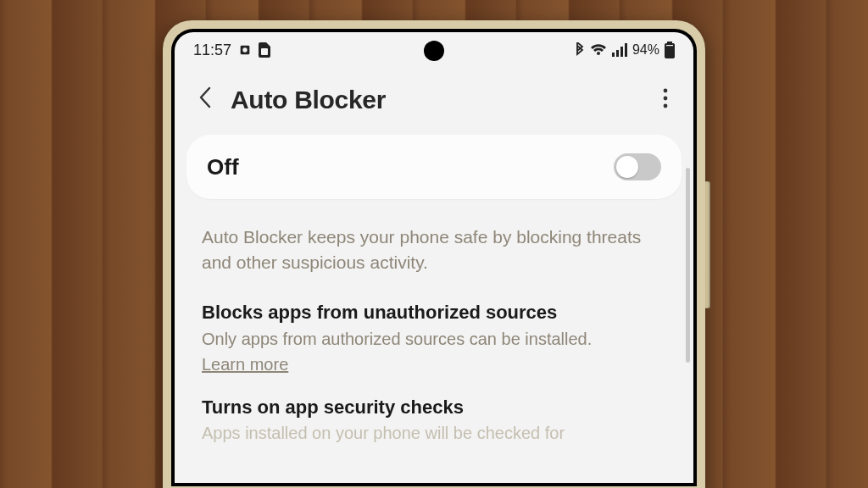 The width and height of the screenshot is (868, 488). I want to click on feature-description: Auto Blocker keeps your phone safe by bl…, so click(434, 247).